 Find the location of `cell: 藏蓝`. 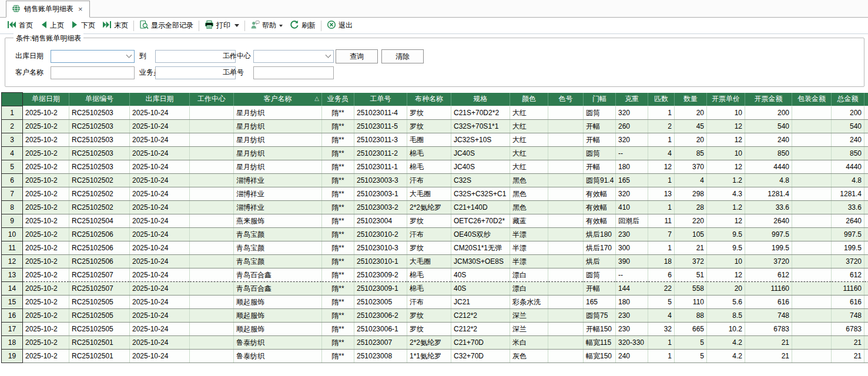

cell: 藏蓝 is located at coordinates (529, 221).